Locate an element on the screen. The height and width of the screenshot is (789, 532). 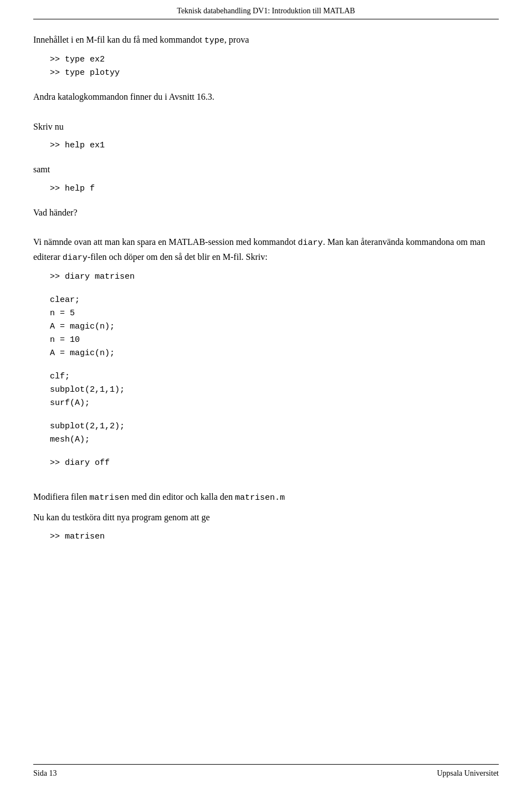
katalog-paragraph: Andra katalogkommandon finner du i Avsni… is located at coordinates (266, 97).